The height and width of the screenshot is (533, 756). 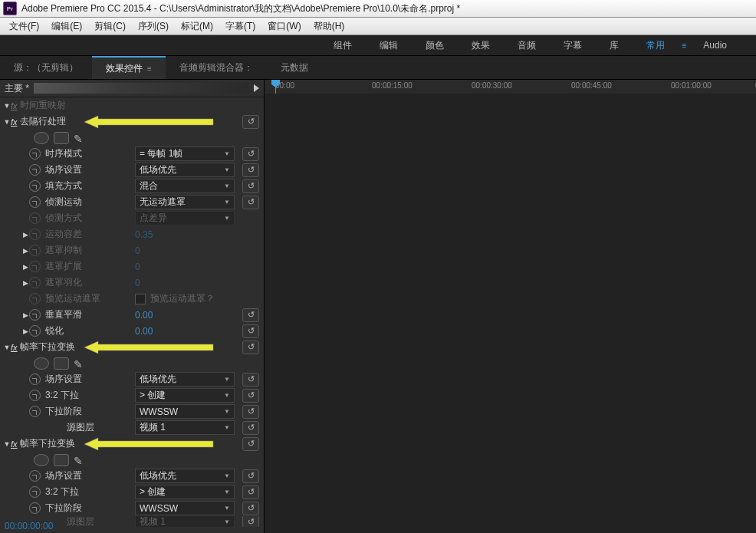 I want to click on param-dropdown: = 每帧 1帧, so click(x=185, y=153).